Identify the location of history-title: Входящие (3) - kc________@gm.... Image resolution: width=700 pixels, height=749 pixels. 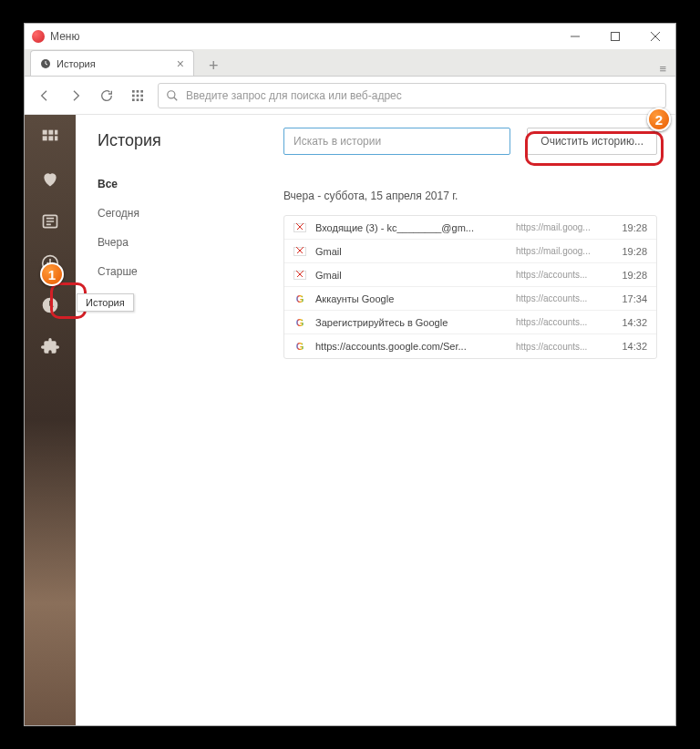
(411, 228).